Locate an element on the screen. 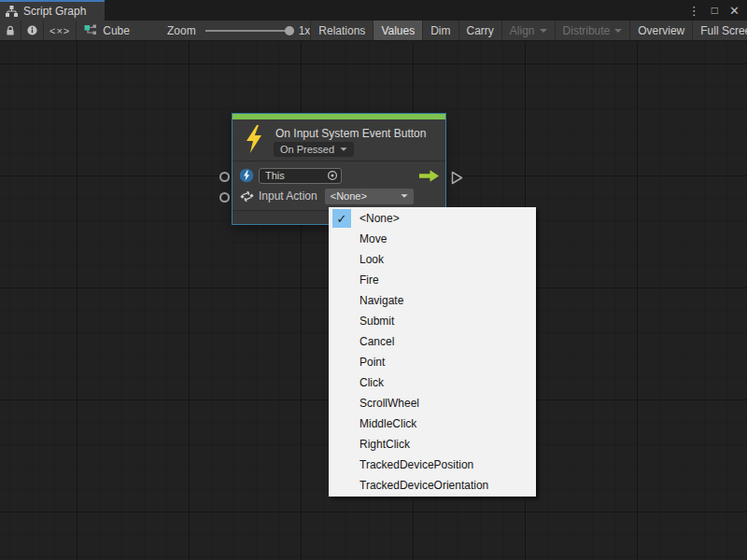 The height and width of the screenshot is (560, 747). titlebar: Script Graph ⋮ □ ✕ is located at coordinates (374, 10).